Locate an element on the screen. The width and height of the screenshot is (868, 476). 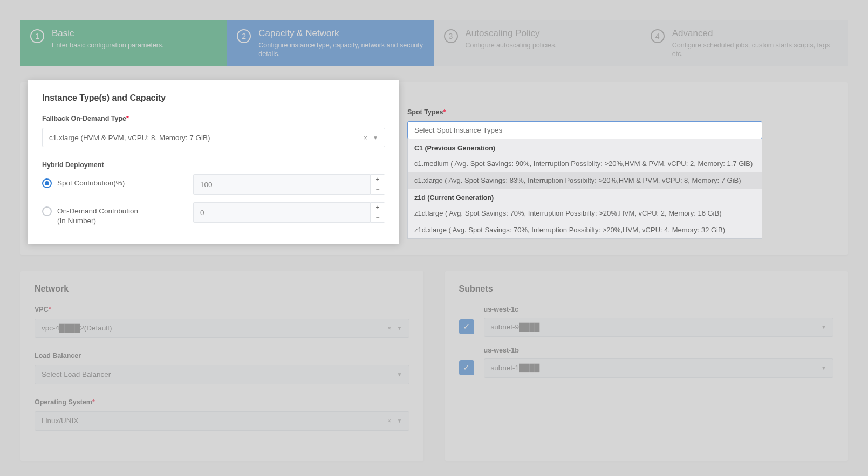
os-label: Operating System* is located at coordinates (222, 402).